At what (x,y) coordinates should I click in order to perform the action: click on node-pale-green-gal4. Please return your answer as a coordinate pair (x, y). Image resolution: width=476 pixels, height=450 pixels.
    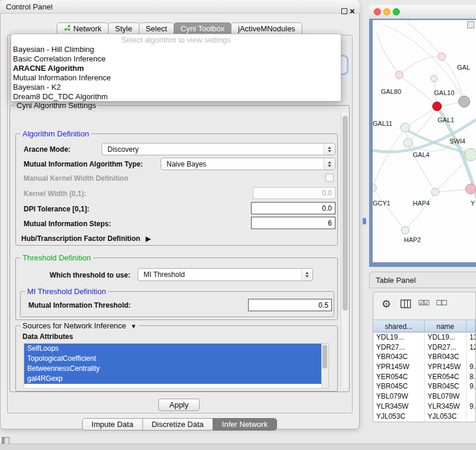
    Looking at the image, I should click on (408, 143).